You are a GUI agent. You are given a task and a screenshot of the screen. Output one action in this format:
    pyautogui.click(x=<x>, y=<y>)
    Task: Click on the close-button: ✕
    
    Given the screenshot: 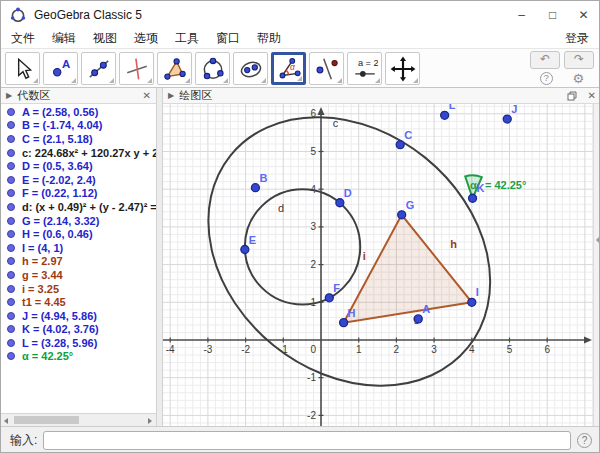 What is the action you would take?
    pyautogui.click(x=584, y=14)
    